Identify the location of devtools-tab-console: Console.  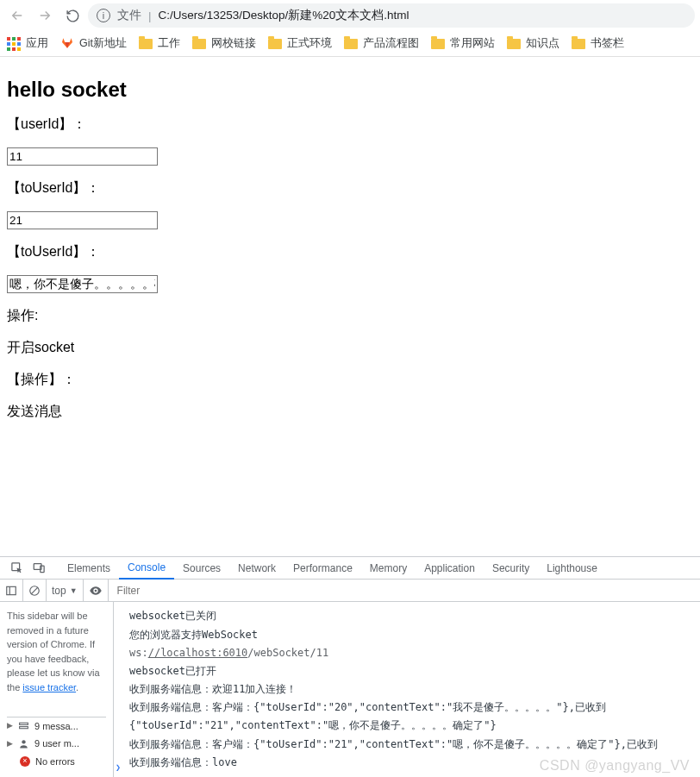
(147, 568).